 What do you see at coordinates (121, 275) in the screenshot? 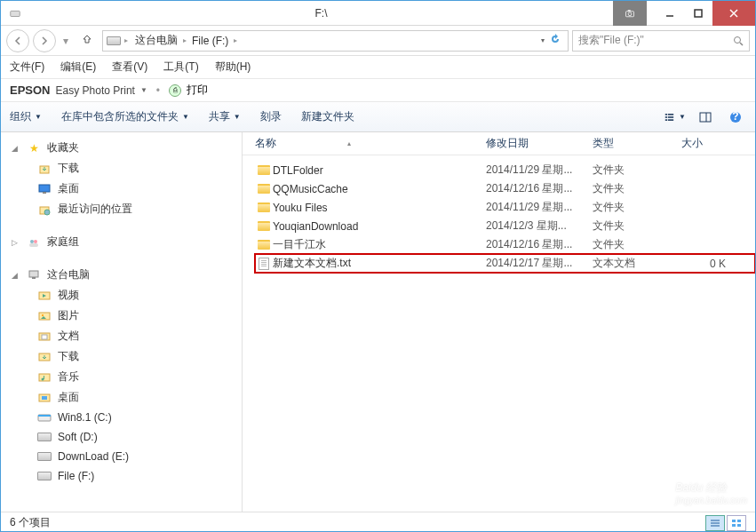
I see `tree-this-pc: ◢ 这台电脑` at bounding box center [121, 275].